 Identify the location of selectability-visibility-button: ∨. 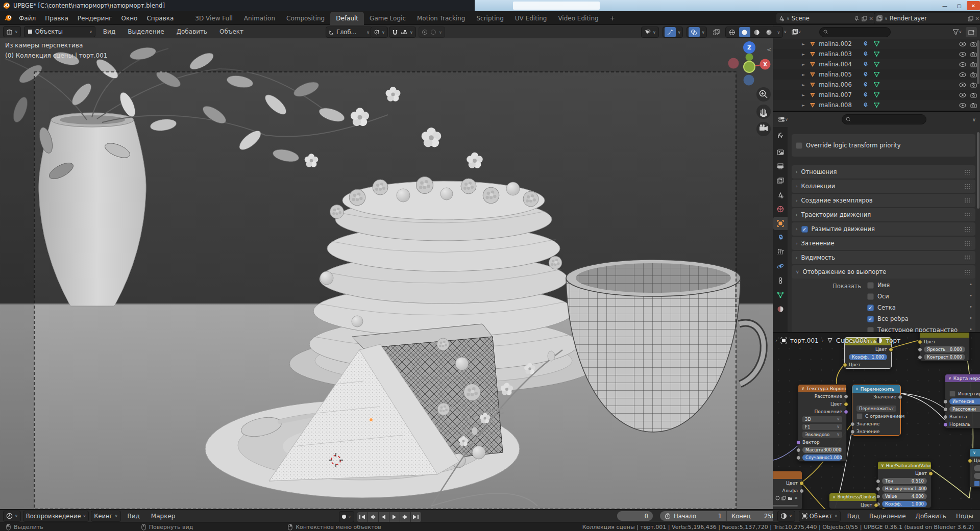
(650, 32).